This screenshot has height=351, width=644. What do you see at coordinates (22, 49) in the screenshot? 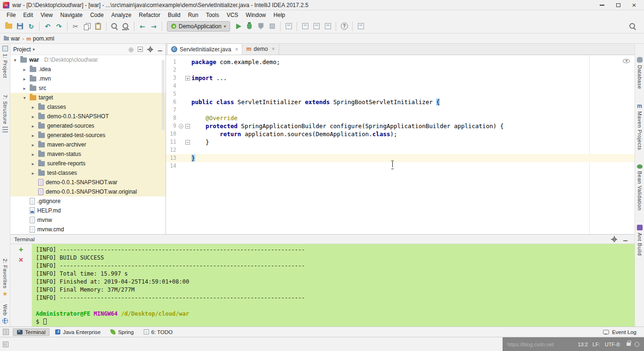
I see `project-panel-title: Project` at bounding box center [22, 49].